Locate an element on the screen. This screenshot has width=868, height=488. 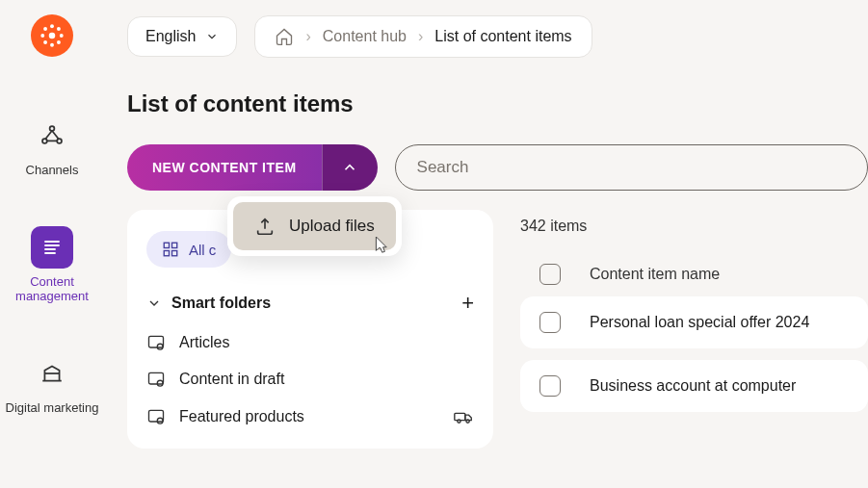
nav-content-management: Content management is located at coordinates (52, 266).